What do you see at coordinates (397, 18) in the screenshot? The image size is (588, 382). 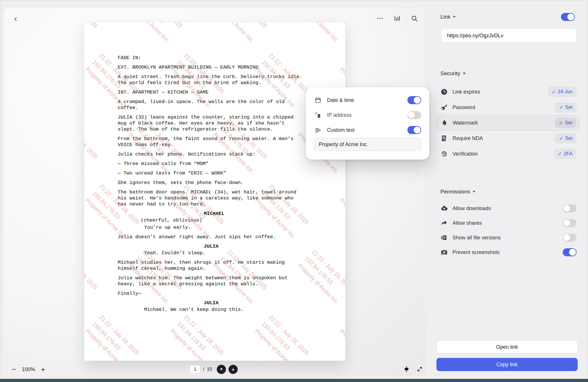 I see `analytics-button` at bounding box center [397, 18].